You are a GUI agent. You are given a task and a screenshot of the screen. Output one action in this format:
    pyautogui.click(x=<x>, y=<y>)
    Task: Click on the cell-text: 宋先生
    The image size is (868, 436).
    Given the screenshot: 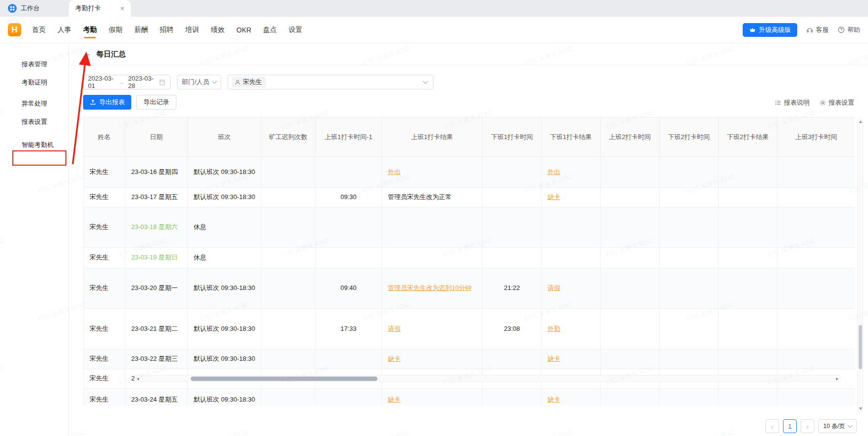 What is the action you would take?
    pyautogui.click(x=99, y=288)
    